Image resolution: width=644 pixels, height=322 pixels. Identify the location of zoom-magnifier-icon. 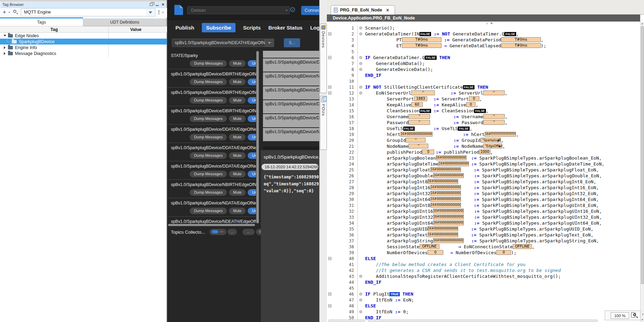
(634, 316).